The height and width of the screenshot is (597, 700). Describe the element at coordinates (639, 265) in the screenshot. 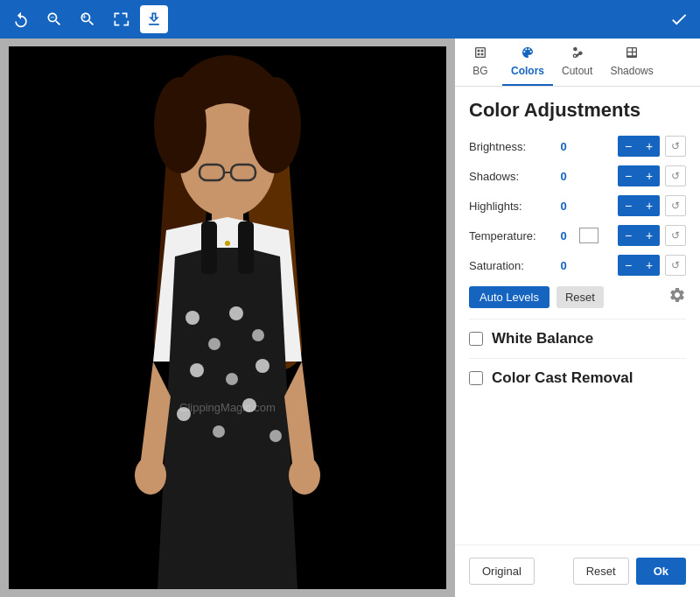

I see `saturation-controls: − +` at that location.